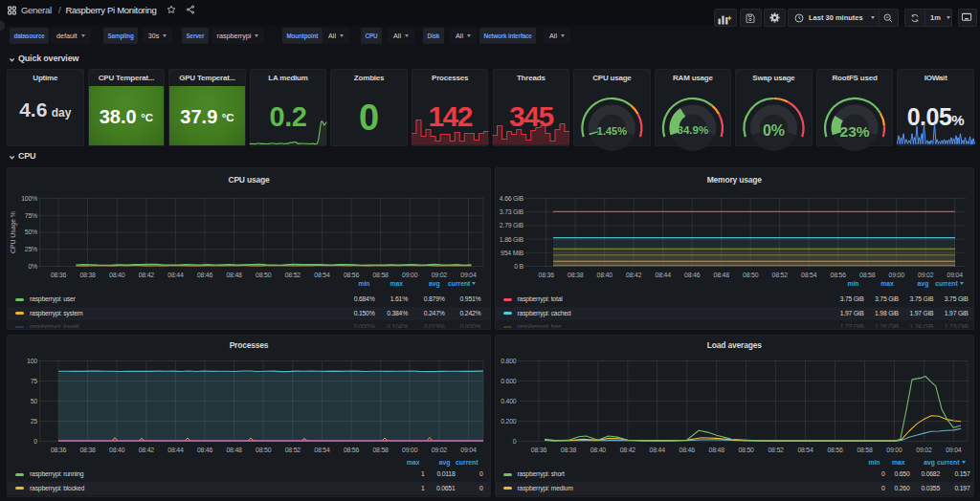 This screenshot has width=980, height=501. Describe the element at coordinates (31, 249) in the screenshot. I see `svg-text: 25%` at that location.